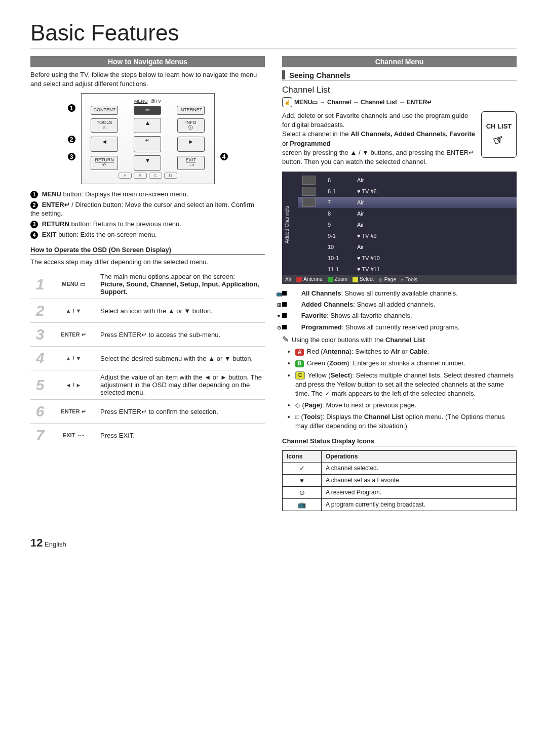 The height and width of the screenshot is (756, 547). Describe the element at coordinates (72, 108) in the screenshot. I see `annot-1: 1` at that location.